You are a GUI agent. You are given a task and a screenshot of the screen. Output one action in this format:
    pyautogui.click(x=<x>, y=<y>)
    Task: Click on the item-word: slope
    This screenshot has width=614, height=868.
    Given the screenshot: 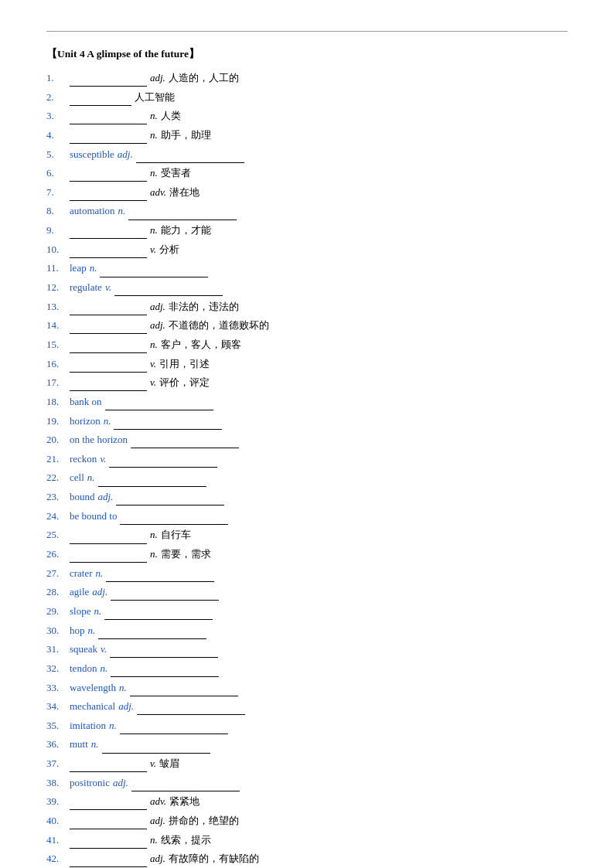 What is the action you would take?
    pyautogui.click(x=80, y=611)
    